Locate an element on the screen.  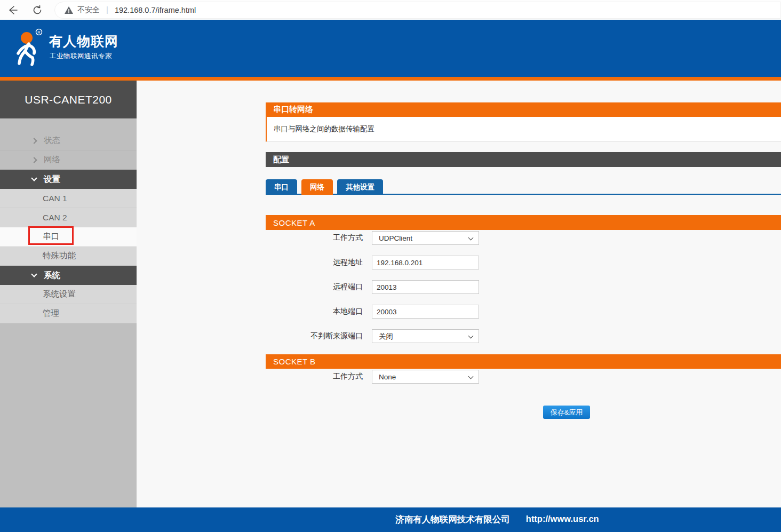
accent-strip is located at coordinates (390, 79).